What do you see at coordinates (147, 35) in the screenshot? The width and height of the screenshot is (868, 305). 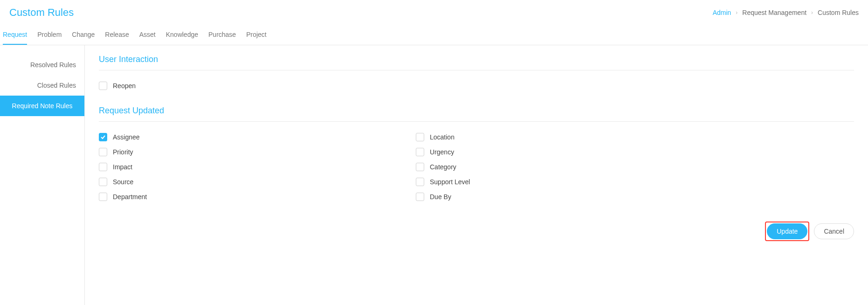 I see `tab-asset: Asset` at bounding box center [147, 35].